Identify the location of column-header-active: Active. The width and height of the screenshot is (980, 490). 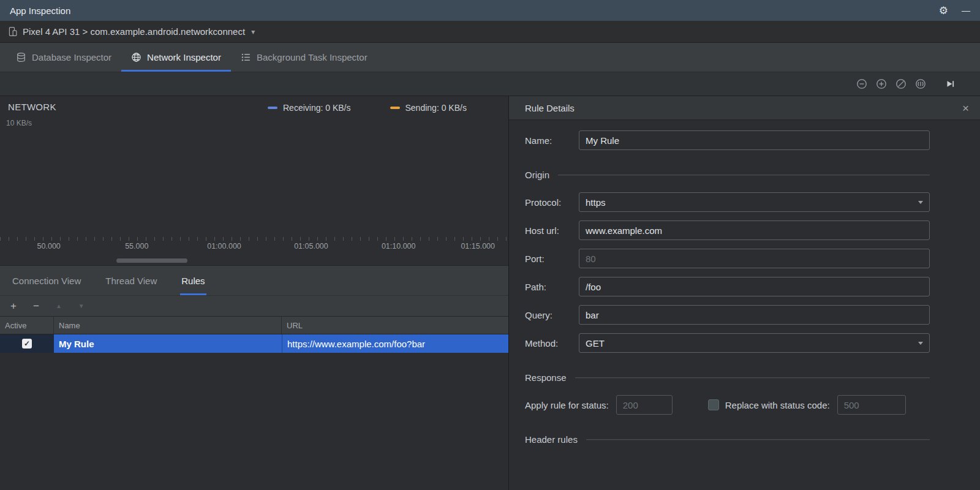
(27, 325).